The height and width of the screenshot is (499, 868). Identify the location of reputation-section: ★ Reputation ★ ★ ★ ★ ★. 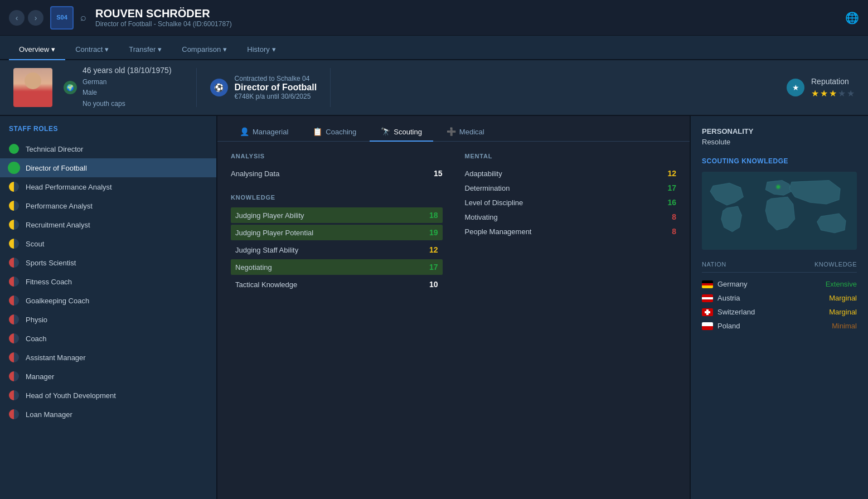
(821, 88).